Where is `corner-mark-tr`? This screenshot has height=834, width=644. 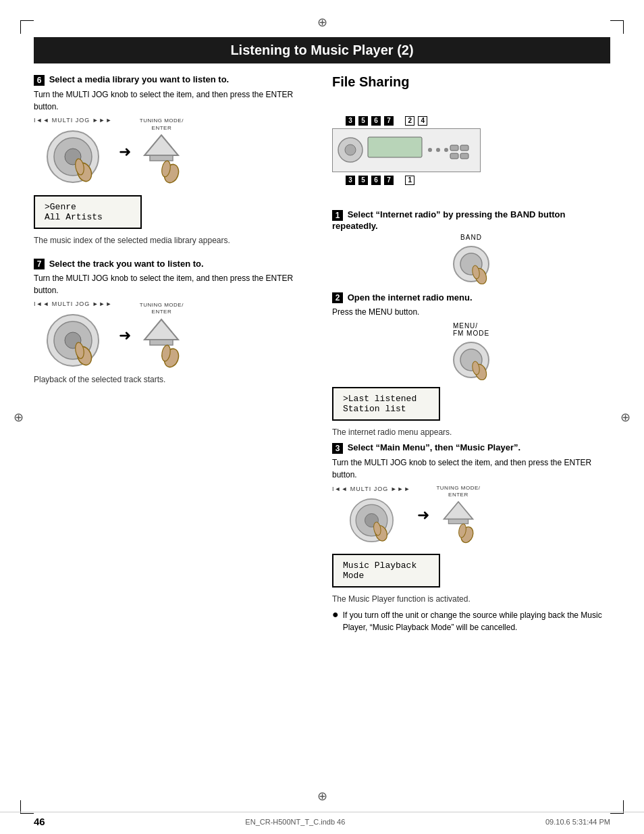
corner-mark-tr is located at coordinates (617, 27).